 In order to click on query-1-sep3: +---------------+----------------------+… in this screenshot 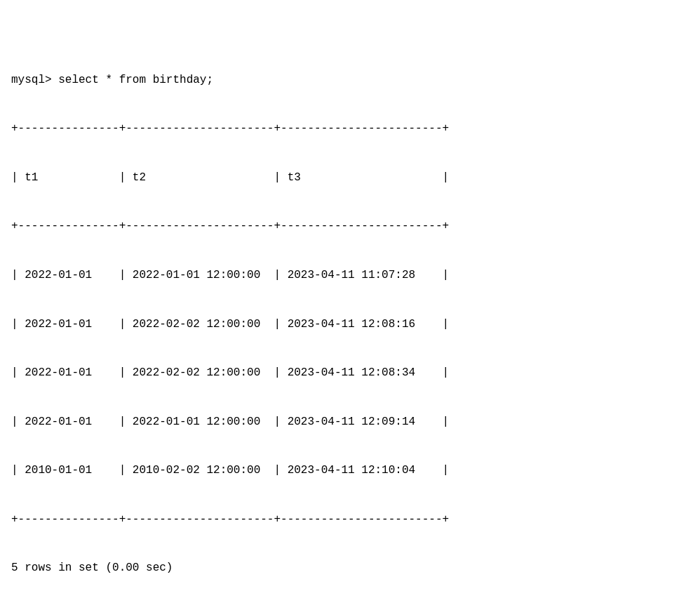, I will do `click(350, 519)`.